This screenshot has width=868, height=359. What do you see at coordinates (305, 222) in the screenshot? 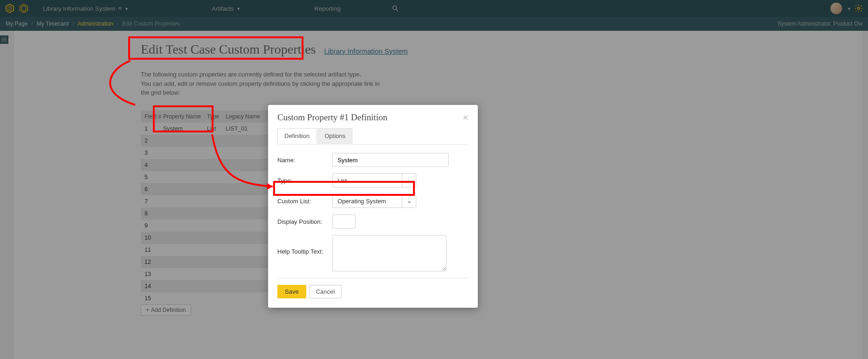
I see `label-displayposition: Display Position:` at bounding box center [305, 222].